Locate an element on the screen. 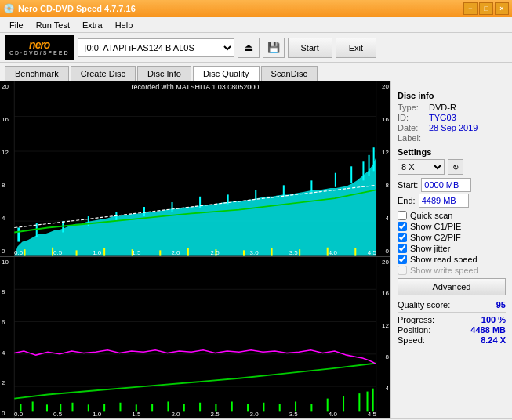 The height and width of the screenshot is (420, 512). disc-type-row: Type: DVD-R is located at coordinates (452, 107).